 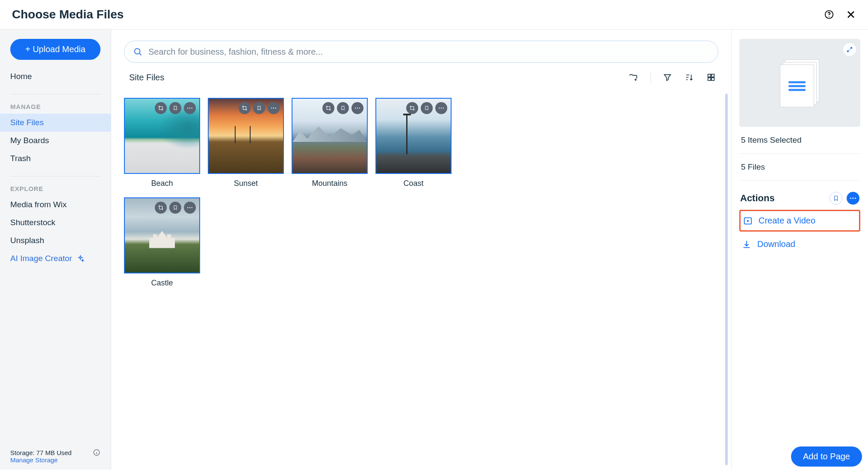 I want to click on play-icon, so click(x=748, y=221).